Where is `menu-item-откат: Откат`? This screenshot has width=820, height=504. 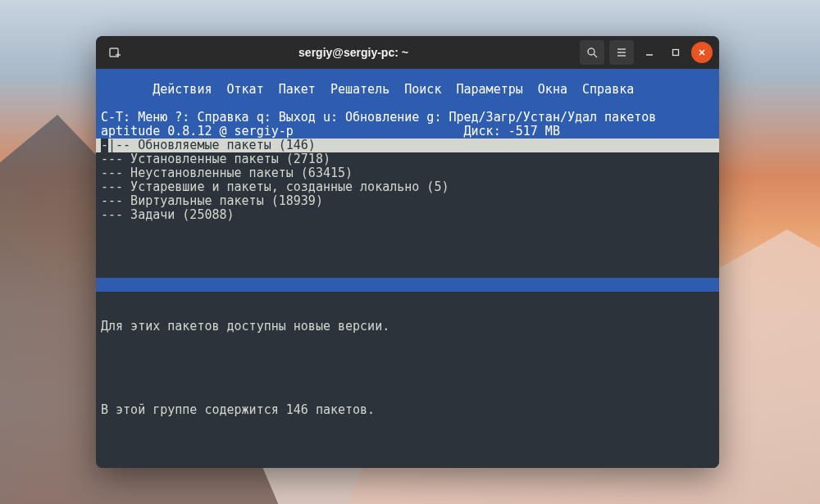
menu-item-откат: Откат is located at coordinates (246, 89).